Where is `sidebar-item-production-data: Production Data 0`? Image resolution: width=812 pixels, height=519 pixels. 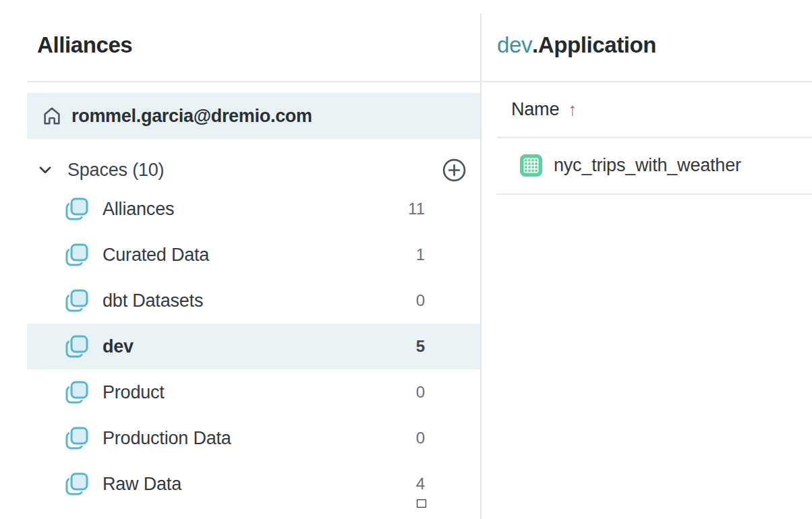
sidebar-item-production-data: Production Data 0 is located at coordinates (254, 438).